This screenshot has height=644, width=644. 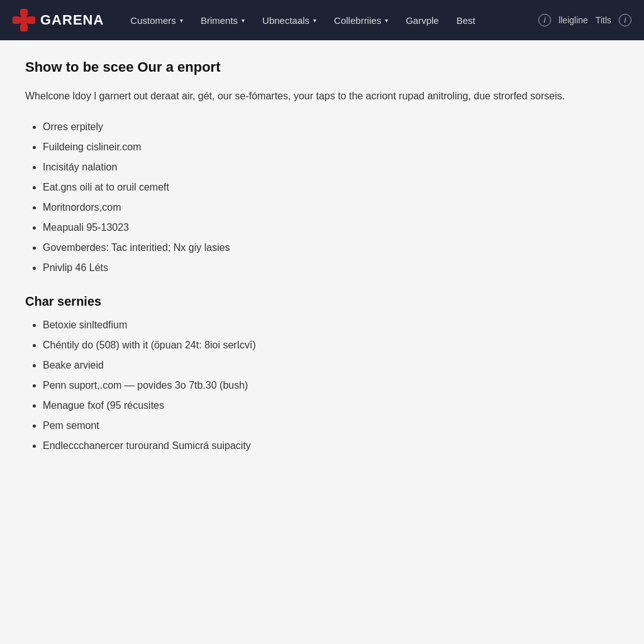 I want to click on list-item: Pem semont, so click(x=331, y=426).